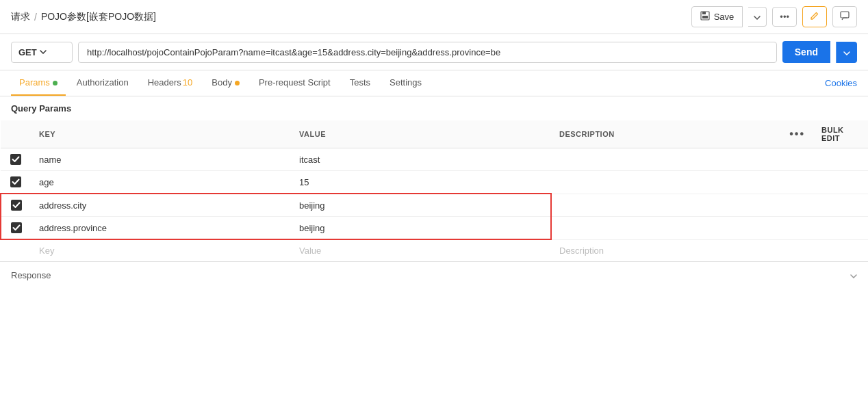  What do you see at coordinates (434, 17) in the screenshot?
I see `top-bar: 请求 / POJO参数[嵌套POJO数据] Save •••` at bounding box center [434, 17].